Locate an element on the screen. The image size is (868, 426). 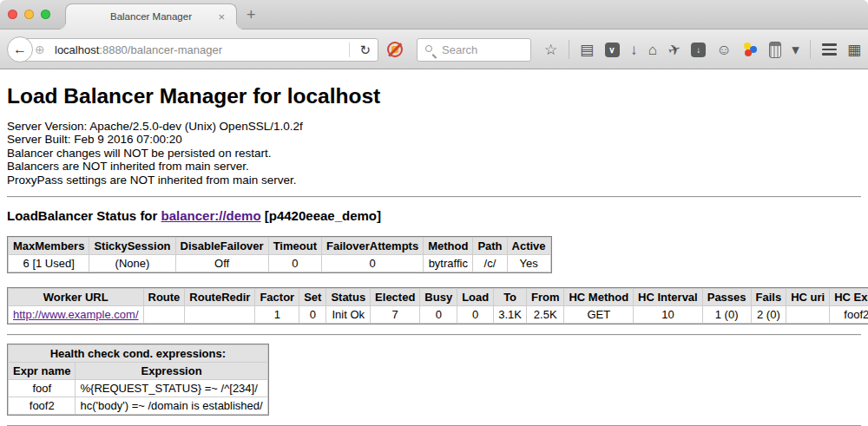
reading-list-icon: ▤ is located at coordinates (587, 50).